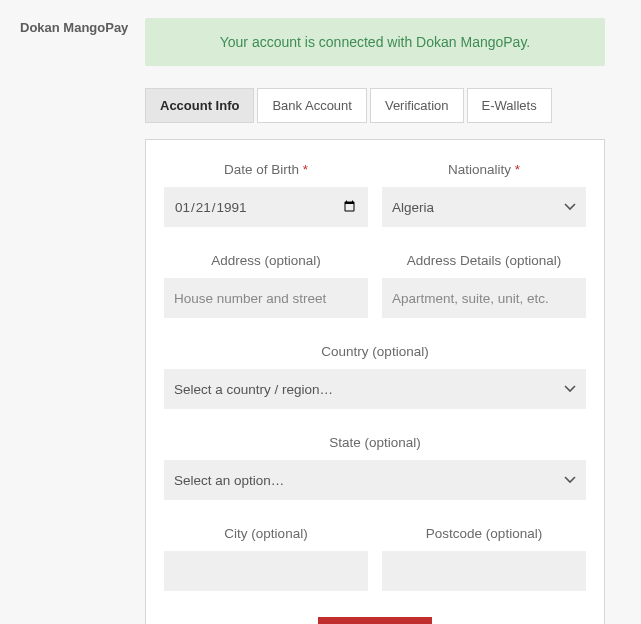 This screenshot has height=624, width=641. I want to click on address-input, so click(266, 298).